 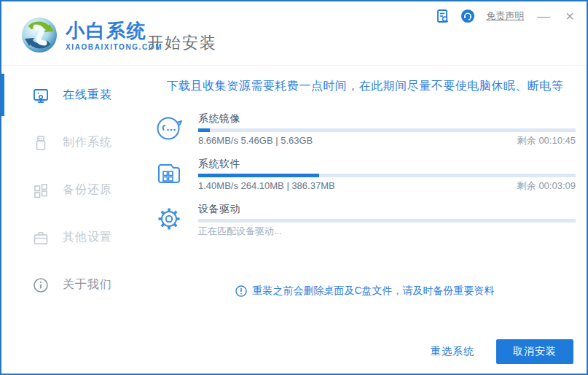 What do you see at coordinates (365, 291) in the screenshot?
I see `backup-note: 重装之前会删除桌面及C盘文件，请及时备份重要资料` at bounding box center [365, 291].